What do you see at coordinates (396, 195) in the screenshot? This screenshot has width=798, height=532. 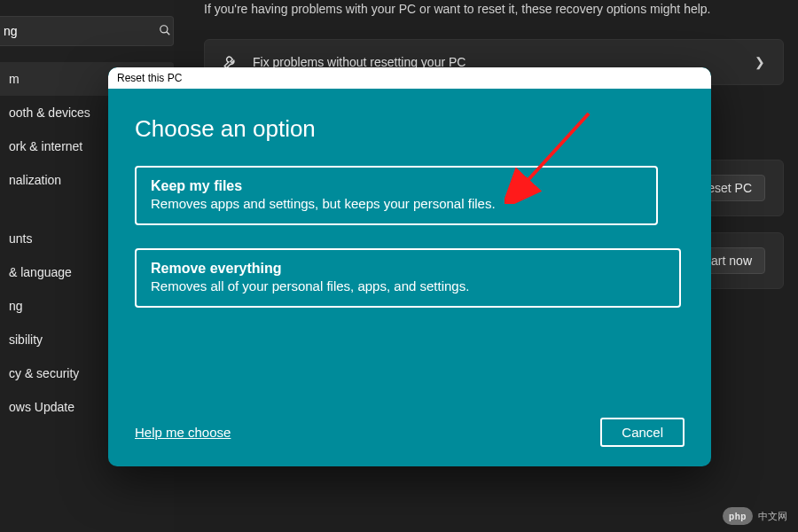 I see `option-keep-my-files: Keep my files Removes apps and settings,…` at bounding box center [396, 195].